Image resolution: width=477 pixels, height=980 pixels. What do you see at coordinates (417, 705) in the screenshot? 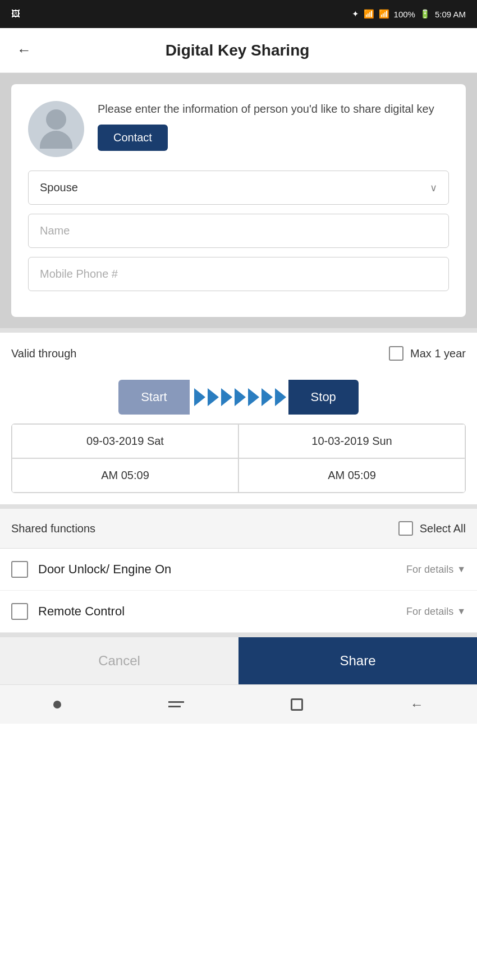
I see `nav-item-back: ←` at bounding box center [417, 705].